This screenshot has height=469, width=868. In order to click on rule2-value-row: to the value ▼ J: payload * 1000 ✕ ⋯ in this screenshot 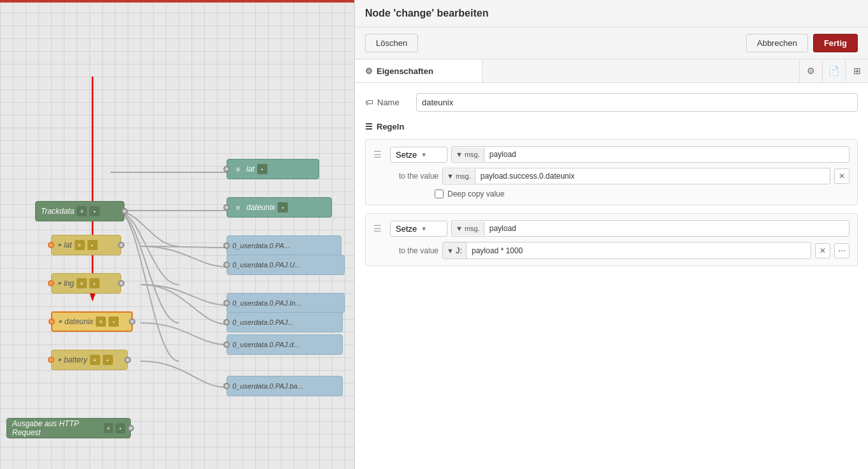, I will do `click(611, 250)`.